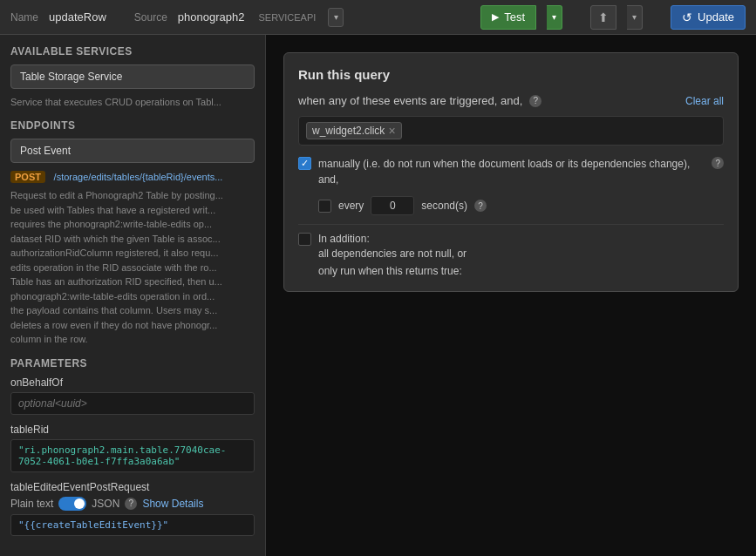 The image size is (756, 556). What do you see at coordinates (133, 525) in the screenshot?
I see `table-edited-value: "{{createTableEditEvent}}"` at bounding box center [133, 525].